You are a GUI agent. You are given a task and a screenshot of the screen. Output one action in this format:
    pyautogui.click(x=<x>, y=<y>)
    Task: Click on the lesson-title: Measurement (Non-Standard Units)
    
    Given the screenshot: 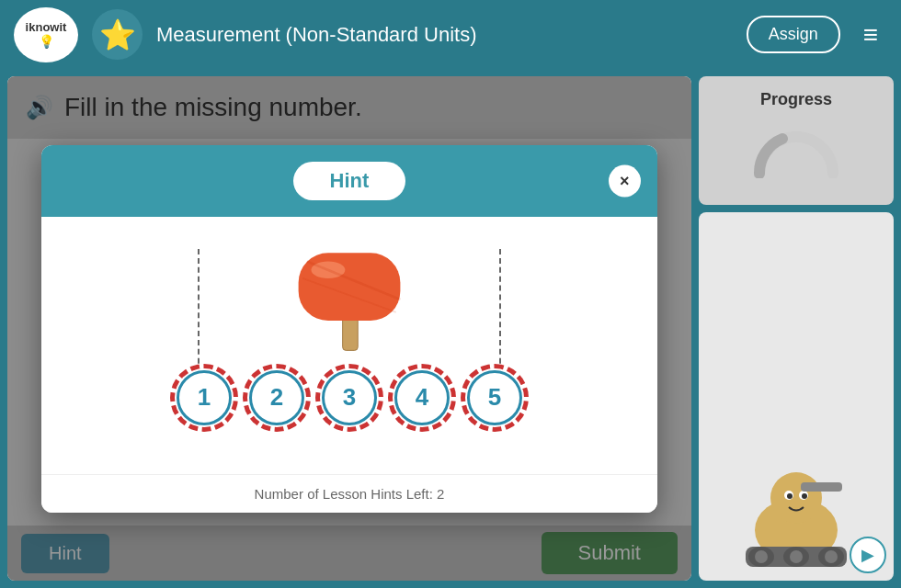 What is the action you would take?
    pyautogui.click(x=445, y=35)
    